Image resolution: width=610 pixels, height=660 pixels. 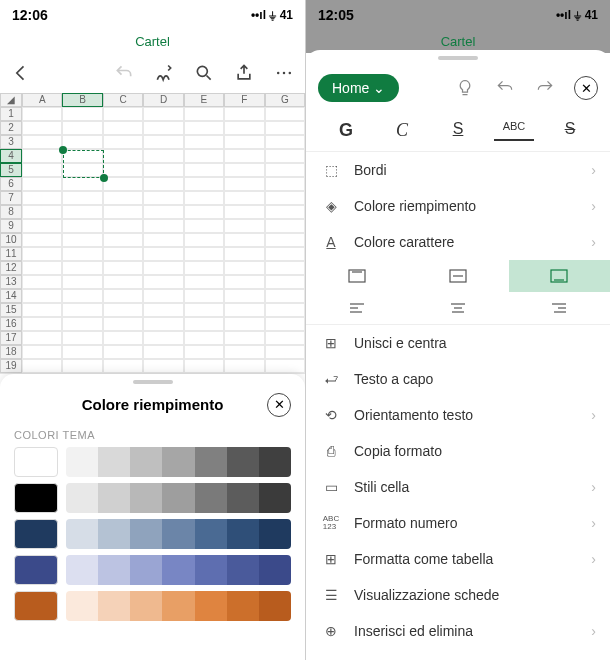 I want to click on double-underline-button: ABC, so click(x=514, y=130).